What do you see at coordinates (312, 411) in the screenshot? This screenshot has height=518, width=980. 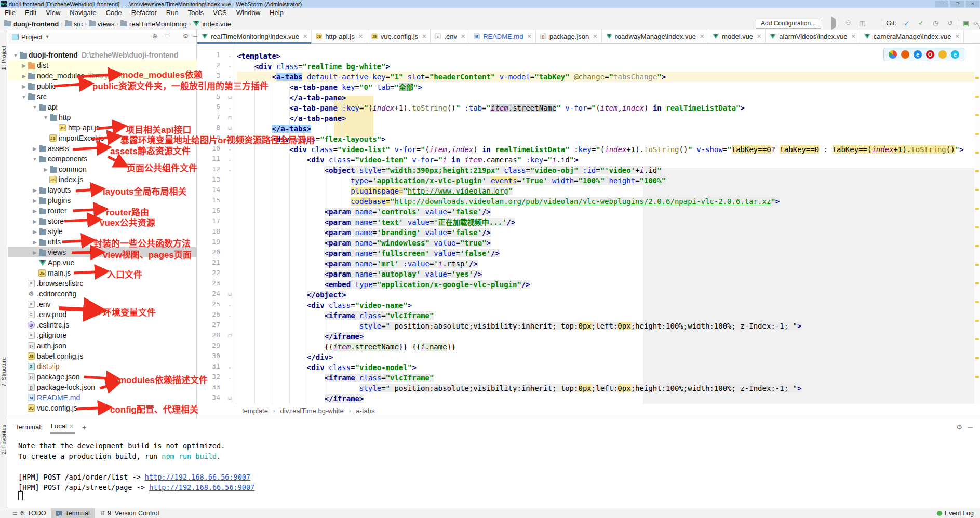 I see `editor-breadcrumb-item: div.realTime.bg-white` at bounding box center [312, 411].